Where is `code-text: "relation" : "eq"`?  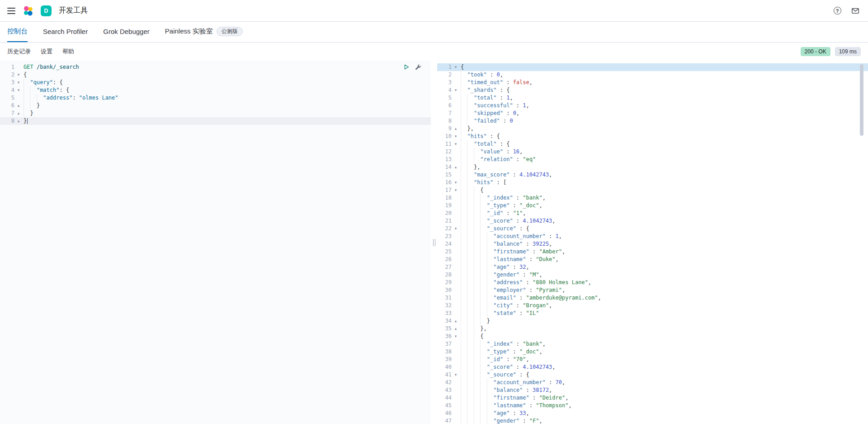
code-text: "relation" : "eq" is located at coordinates (664, 159).